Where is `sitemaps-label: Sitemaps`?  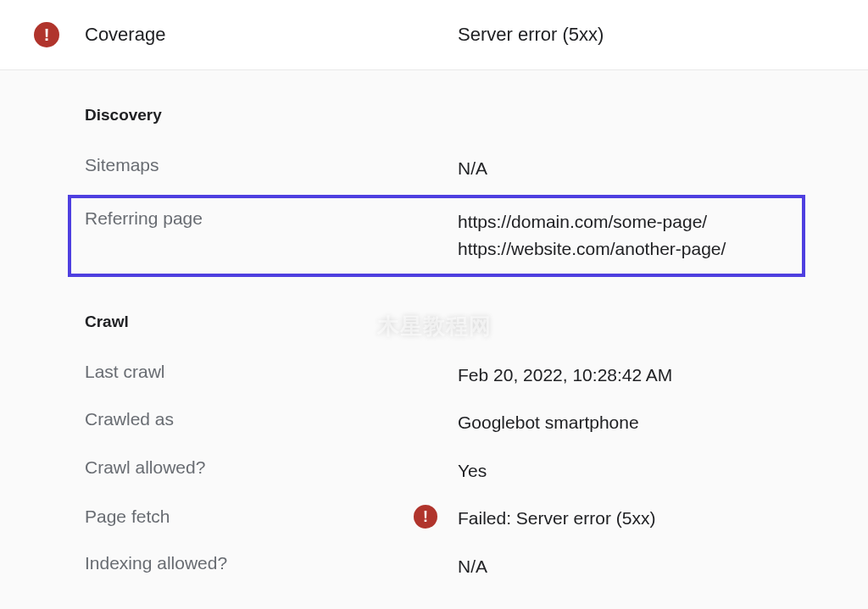
sitemaps-label: Sitemaps is located at coordinates (271, 165).